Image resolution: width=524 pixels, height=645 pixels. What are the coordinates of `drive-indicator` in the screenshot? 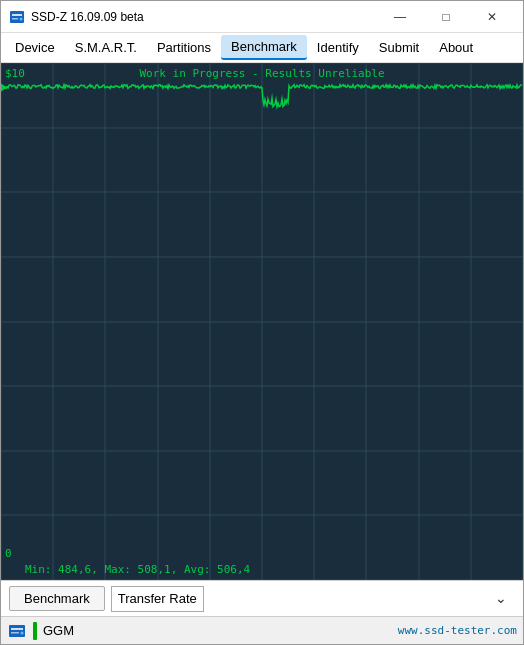 It's located at (35, 631).